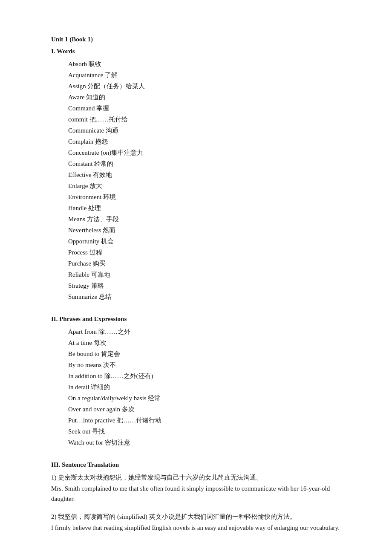 The height and width of the screenshot is (555, 392). Describe the element at coordinates (205, 208) in the screenshot. I see `word-item: Handle 处理` at that location.